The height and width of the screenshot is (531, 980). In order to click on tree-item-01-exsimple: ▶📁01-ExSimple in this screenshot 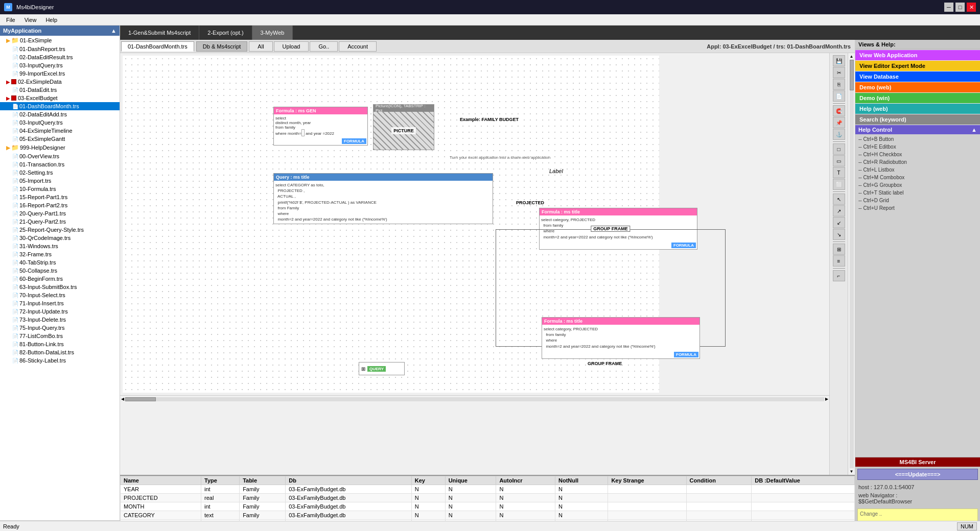, I will do `click(60, 40)`.